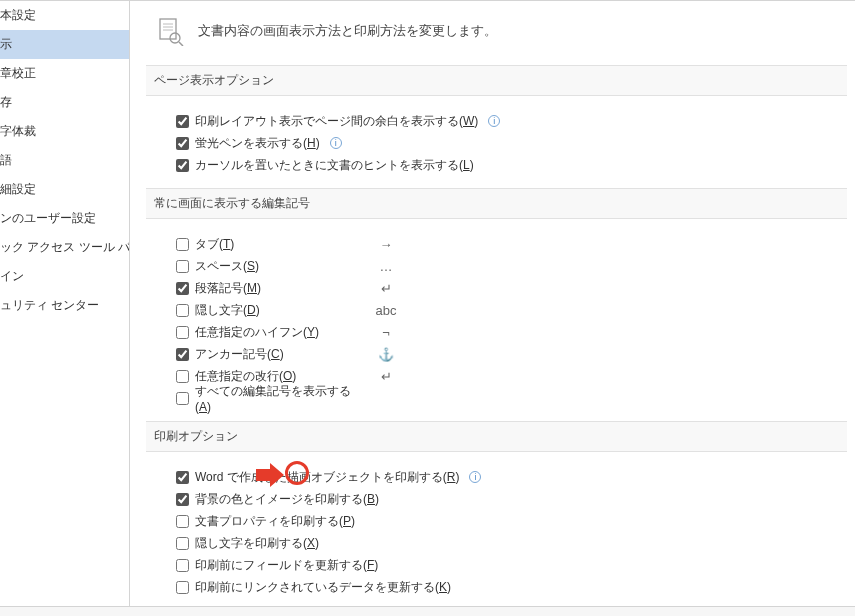  Describe the element at coordinates (280, 354) in the screenshot. I see `option-label: アンカー記号(C)` at that location.